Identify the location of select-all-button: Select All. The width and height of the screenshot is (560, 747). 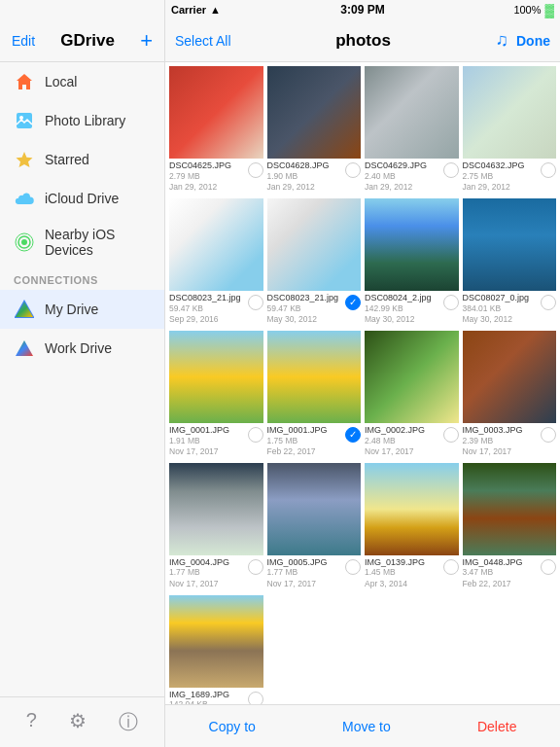
(203, 41).